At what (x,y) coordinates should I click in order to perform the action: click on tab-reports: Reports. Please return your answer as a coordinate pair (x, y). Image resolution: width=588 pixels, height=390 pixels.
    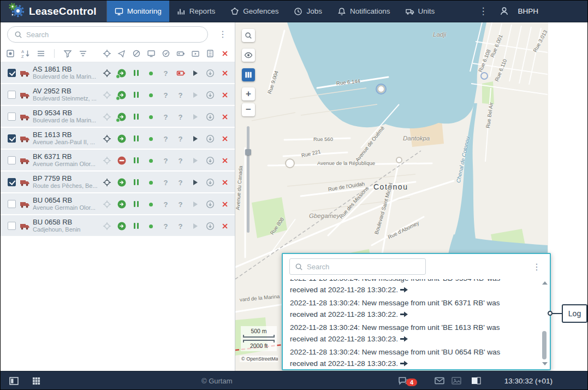
    Looking at the image, I should click on (196, 11).